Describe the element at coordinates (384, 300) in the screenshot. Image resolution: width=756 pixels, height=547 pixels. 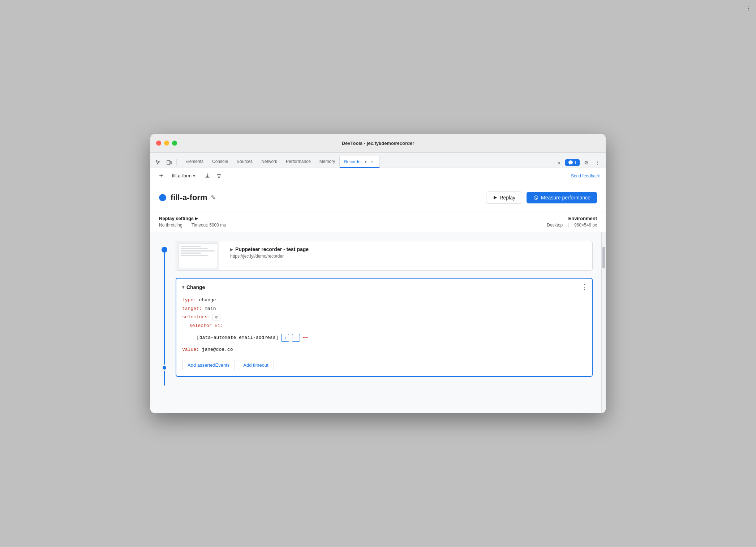
I see `code-type-line: type: change` at that location.